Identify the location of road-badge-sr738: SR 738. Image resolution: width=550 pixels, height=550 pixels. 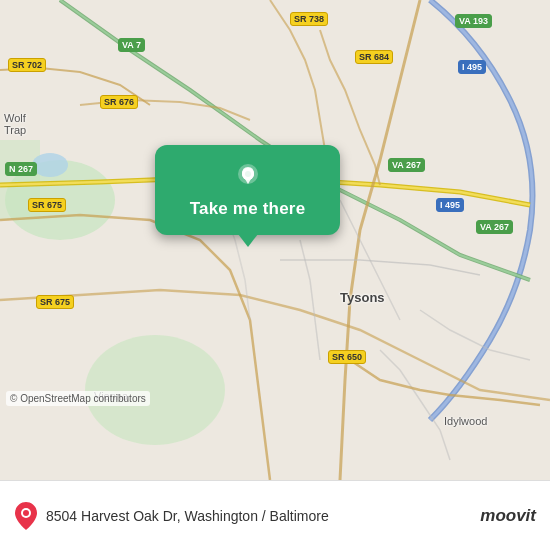
(309, 19).